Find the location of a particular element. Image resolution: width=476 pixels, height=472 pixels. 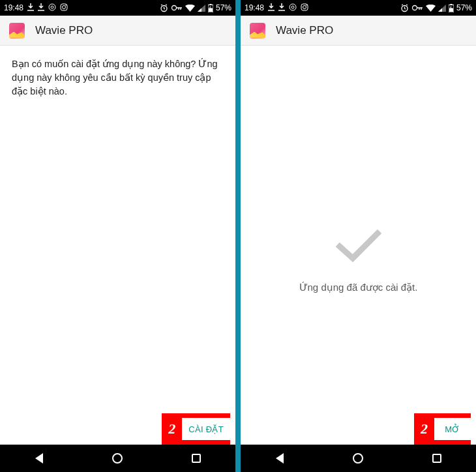

action-row: 2 CÀI ĐẶT is located at coordinates (117, 429).